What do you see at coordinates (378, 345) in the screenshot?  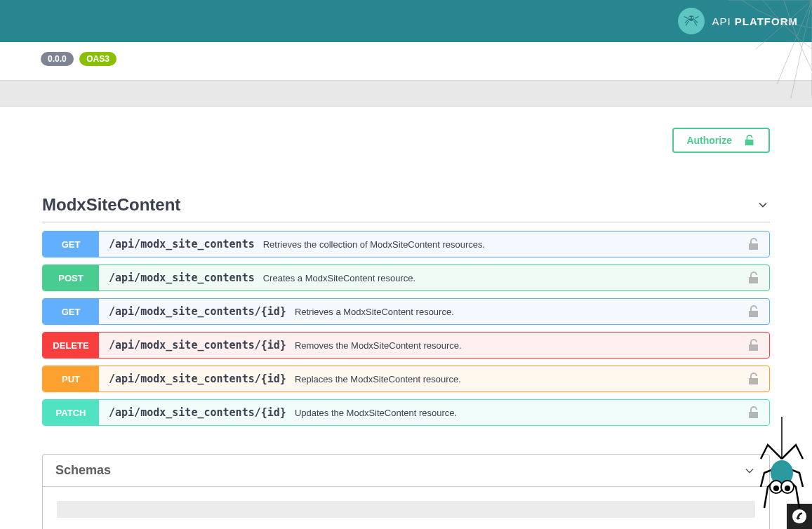 I see `operation-description: Removes the ModxSiteContent resource.` at bounding box center [378, 345].